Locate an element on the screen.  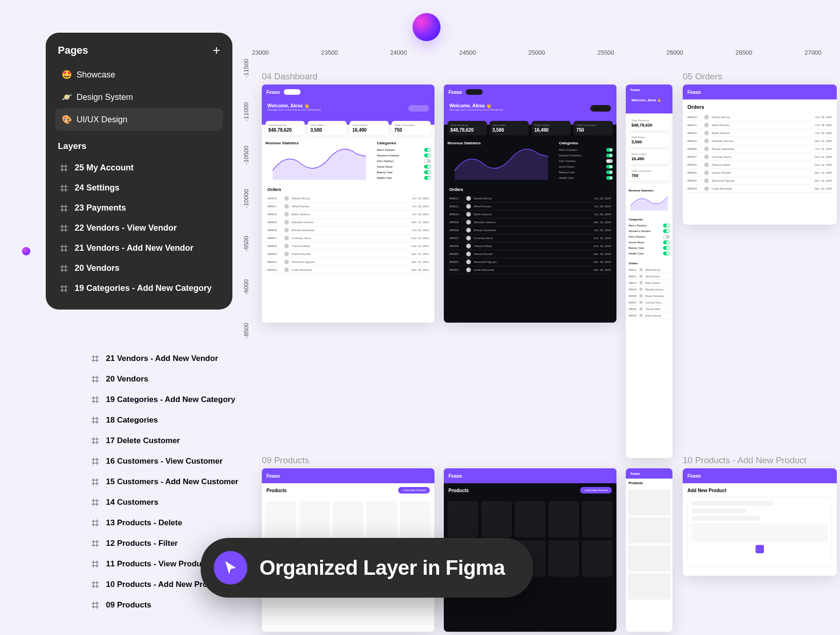
layer-item: 24 Settings is located at coordinates (139, 188).